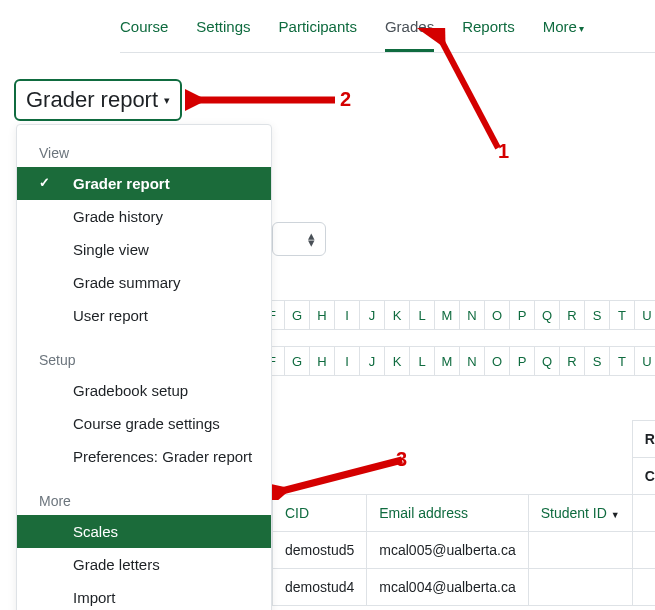  I want to click on dd-item-preferences-grader: Preferences: Grader report, so click(144, 456).